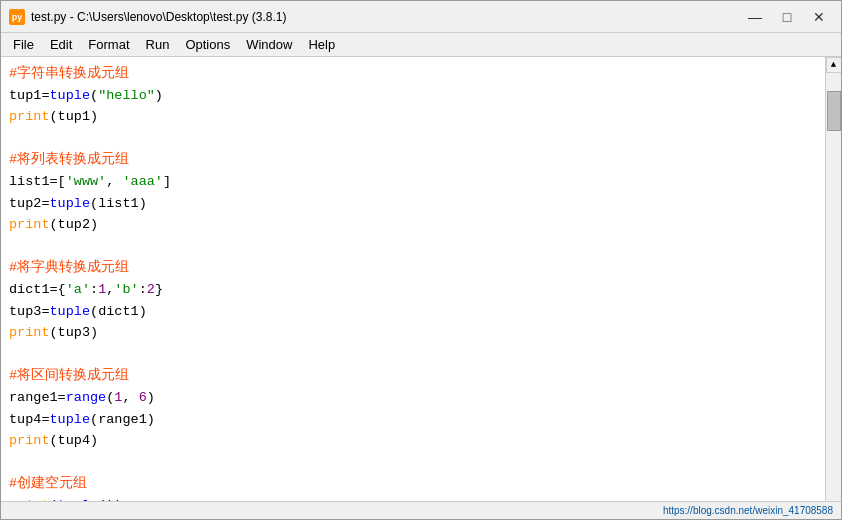  What do you see at coordinates (69, 74) in the screenshot?
I see `comment-1: #字符串转换成元组` at bounding box center [69, 74].